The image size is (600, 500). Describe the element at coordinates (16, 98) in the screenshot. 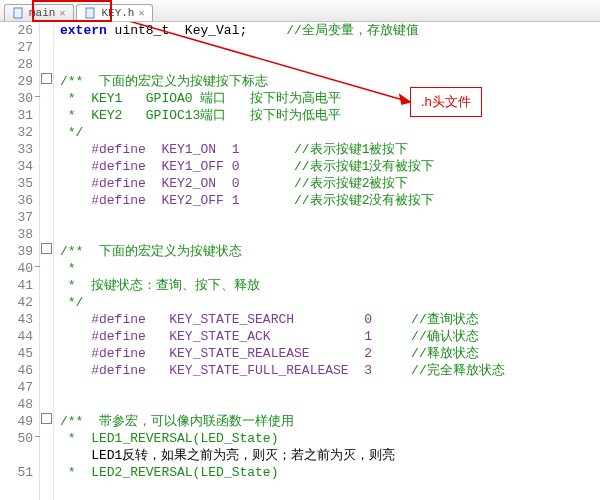

I see `line-number: 30` at that location.